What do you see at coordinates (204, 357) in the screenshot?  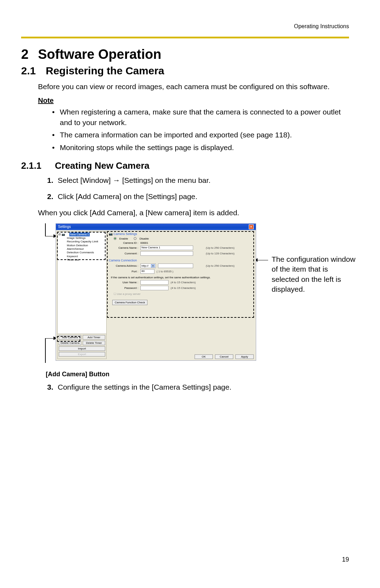 I see `ok-button: OK` at bounding box center [204, 357].